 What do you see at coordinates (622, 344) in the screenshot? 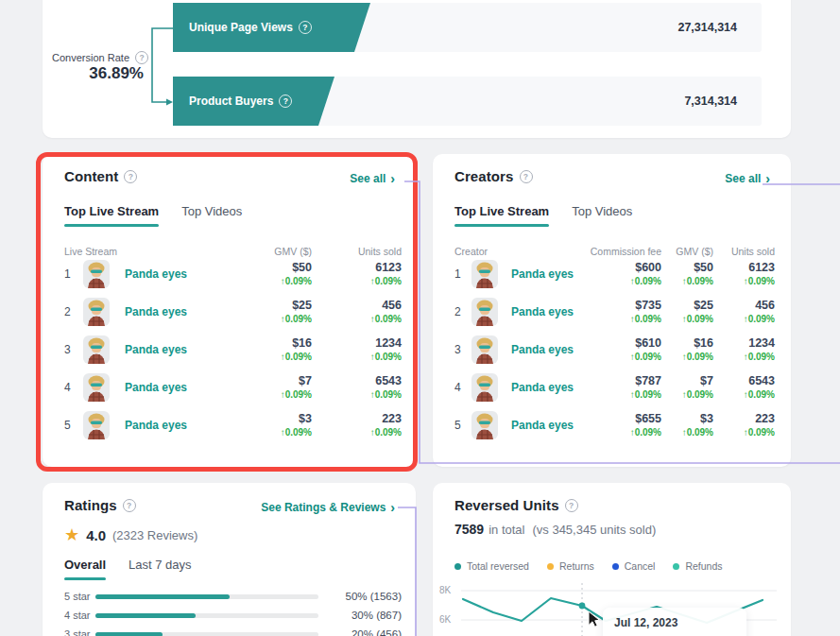
I see `fee-value: $610` at bounding box center [622, 344].